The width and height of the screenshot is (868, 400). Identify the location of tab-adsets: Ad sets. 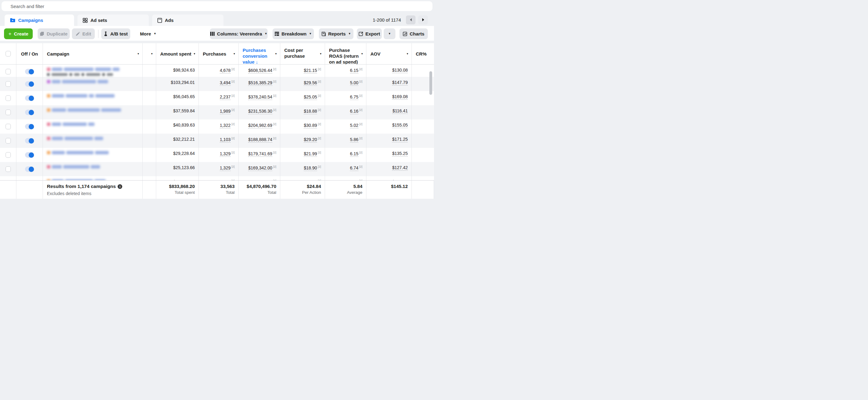
(113, 20).